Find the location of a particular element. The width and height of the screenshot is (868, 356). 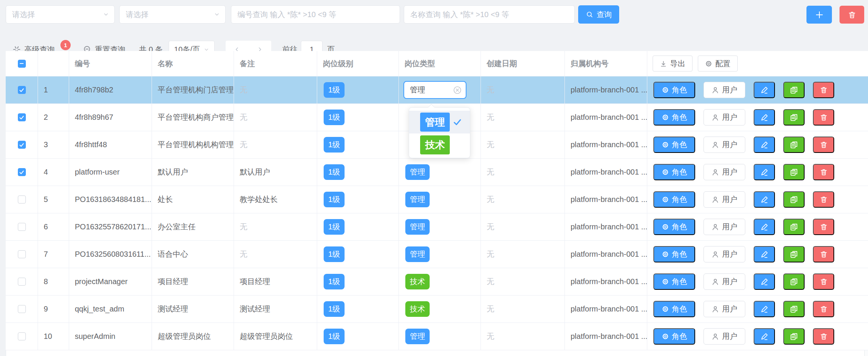

download-icon is located at coordinates (663, 64).